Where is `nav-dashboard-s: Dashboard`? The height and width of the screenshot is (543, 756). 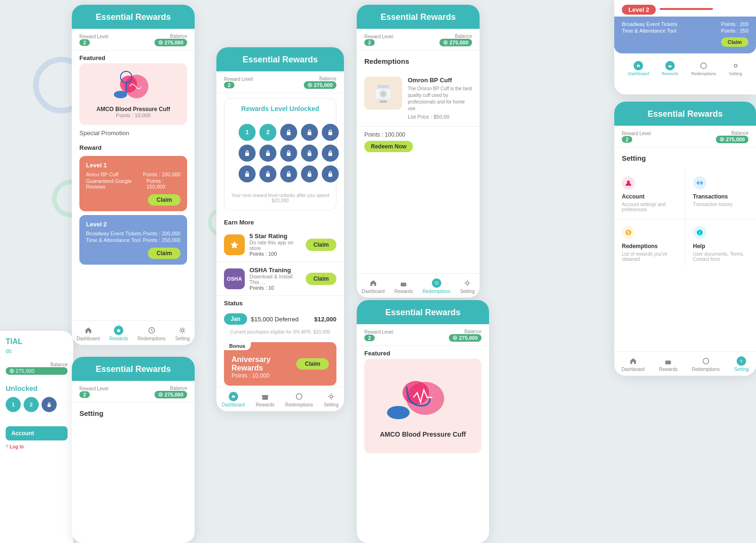 nav-dashboard-s: Dashboard is located at coordinates (633, 364).